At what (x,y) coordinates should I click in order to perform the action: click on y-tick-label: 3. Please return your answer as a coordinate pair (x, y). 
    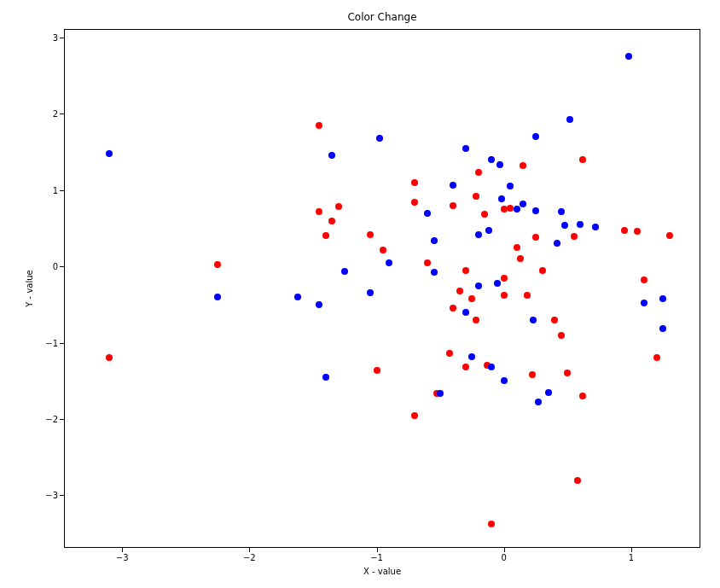
    Looking at the image, I should click on (59, 38).